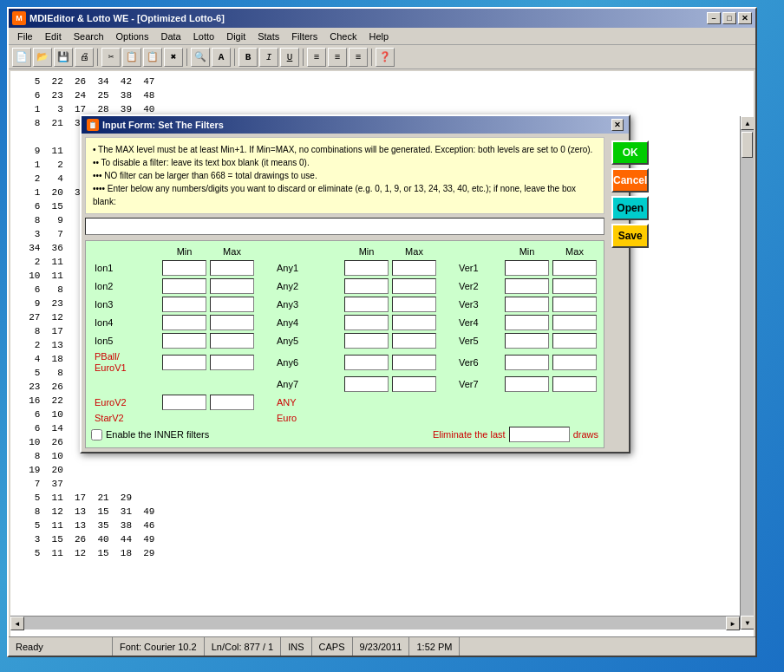 This screenshot has width=784, height=672. What do you see at coordinates (748, 145) in the screenshot?
I see `scroll-thumb-v` at bounding box center [748, 145].